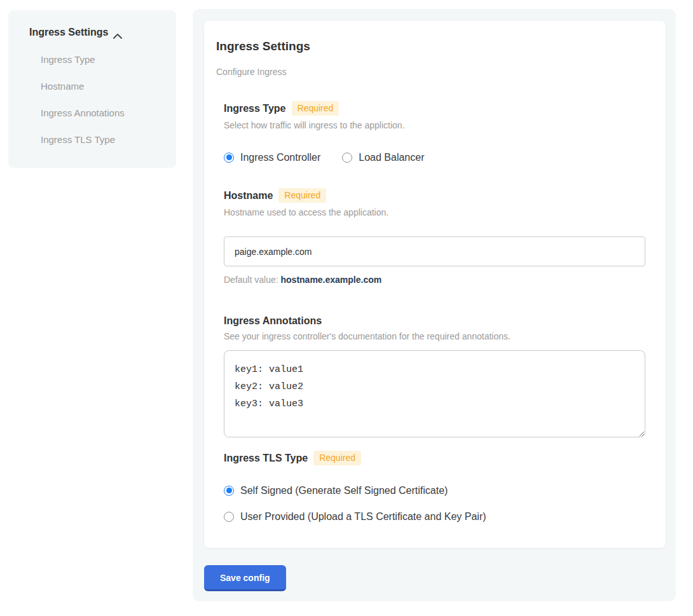 The image size is (693, 616). Describe the element at coordinates (392, 158) in the screenshot. I see `radio-label: Load Balancer` at that location.